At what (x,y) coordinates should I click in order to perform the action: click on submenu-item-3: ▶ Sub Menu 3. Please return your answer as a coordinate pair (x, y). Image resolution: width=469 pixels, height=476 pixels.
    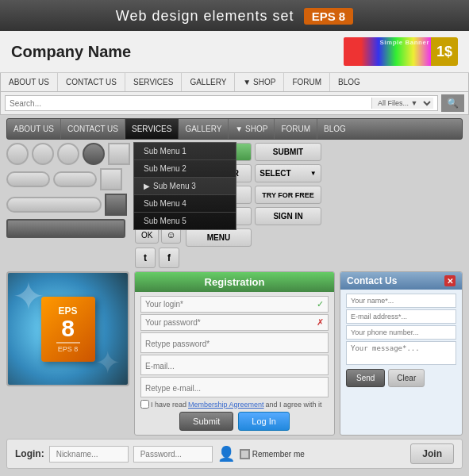
    Looking at the image, I should click on (185, 186).